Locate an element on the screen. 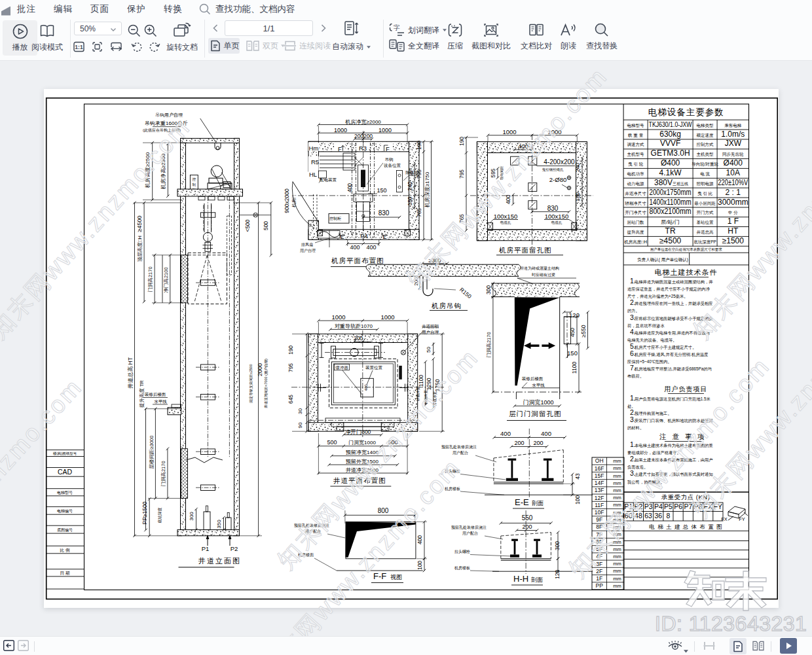 The width and height of the screenshot is (812, 655). svg-text: 4-200x200 is located at coordinates (559, 162).